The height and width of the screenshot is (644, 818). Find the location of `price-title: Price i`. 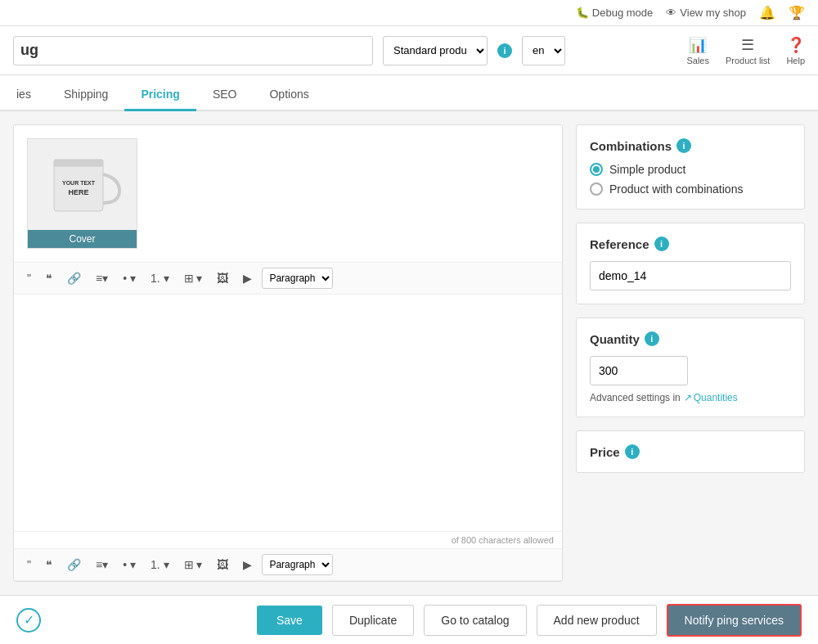

price-title: Price i is located at coordinates (690, 452).